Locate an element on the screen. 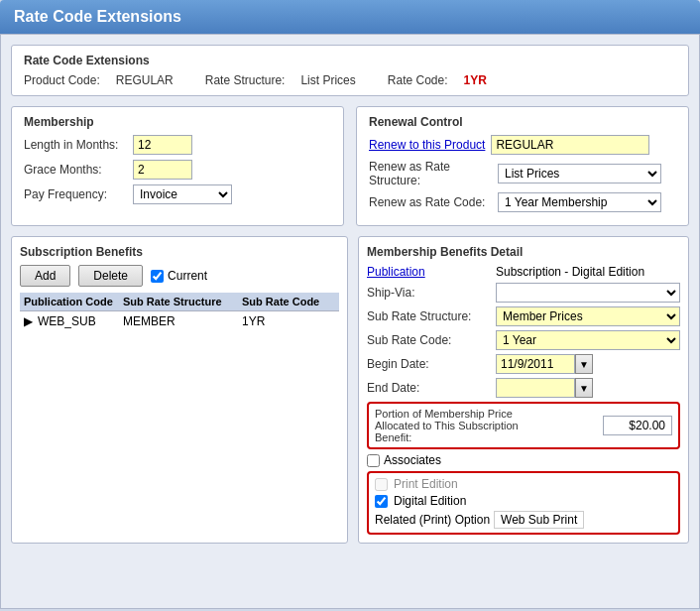 The image size is (700, 611). renewal-section: Renewal Control Renew to this Product Re… is located at coordinates (523, 167).